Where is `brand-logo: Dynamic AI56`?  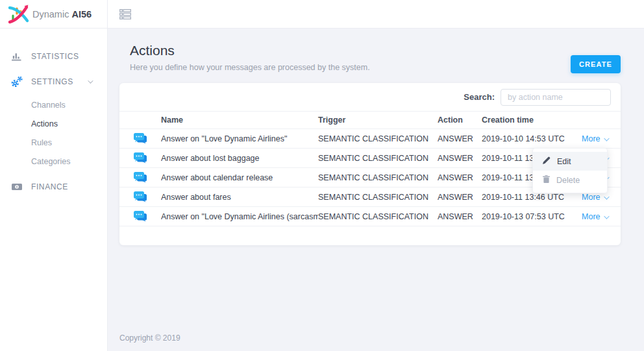
brand-logo: Dynamic AI56 is located at coordinates (53, 14).